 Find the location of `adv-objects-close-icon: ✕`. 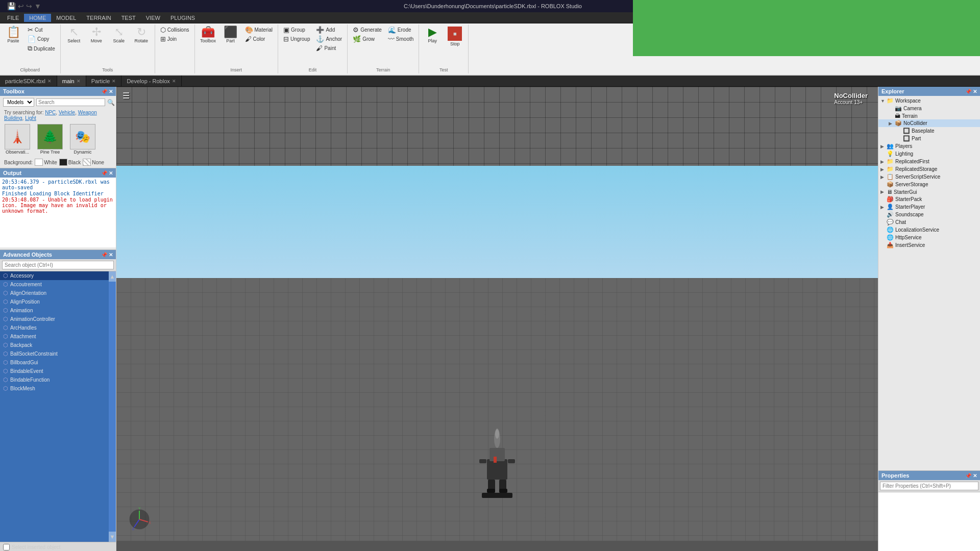

adv-objects-close-icon: ✕ is located at coordinates (111, 255).